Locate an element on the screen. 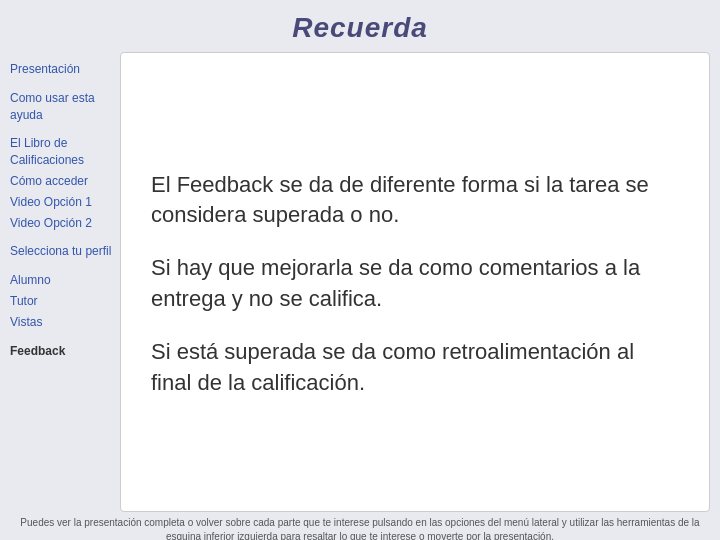 Image resolution: width=720 pixels, height=540 pixels. sidebar-item-tutor: Tutor is located at coordinates (61, 302).